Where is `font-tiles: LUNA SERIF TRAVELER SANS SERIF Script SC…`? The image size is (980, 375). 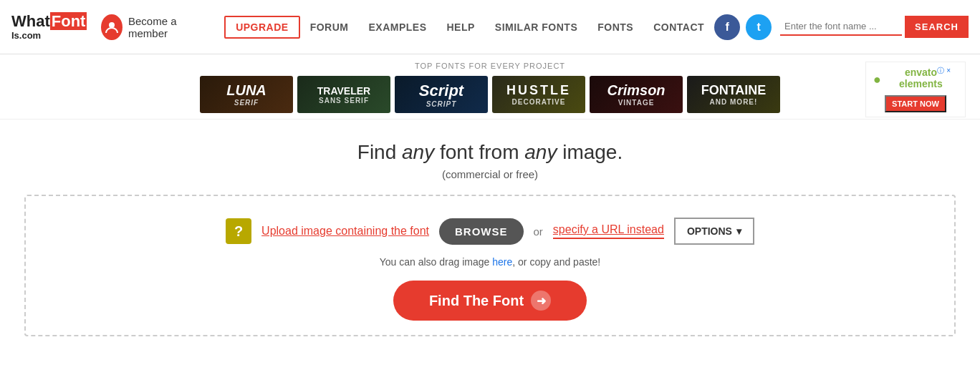 font-tiles: LUNA SERIF TRAVELER SANS SERIF Script SC… is located at coordinates (490, 94).